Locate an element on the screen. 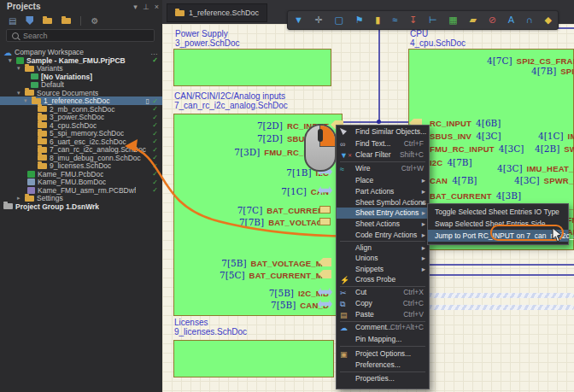  menu-find-similar: Find Similar Objects... is located at coordinates (383, 132).